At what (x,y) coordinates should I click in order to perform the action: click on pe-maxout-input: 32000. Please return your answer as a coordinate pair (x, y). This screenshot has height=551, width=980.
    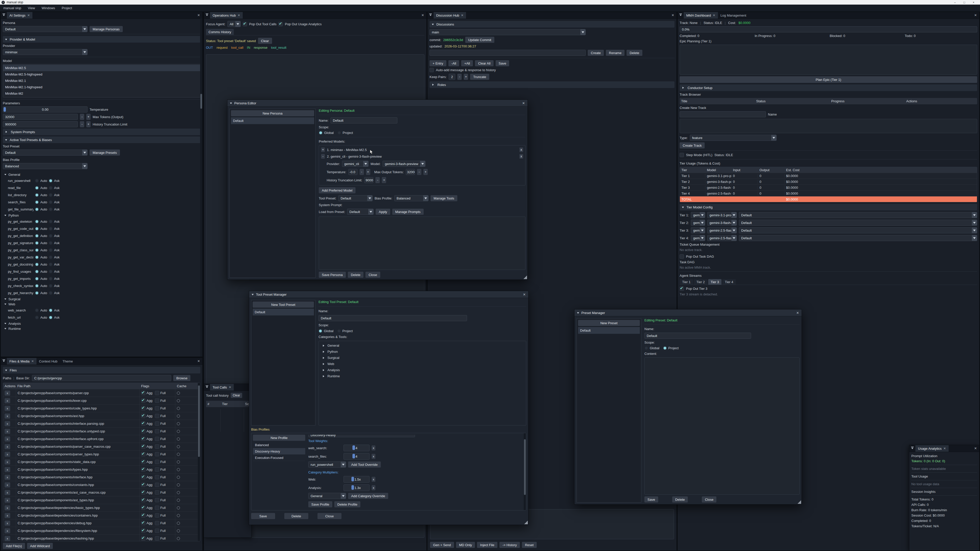
    Looking at the image, I should click on (410, 172).